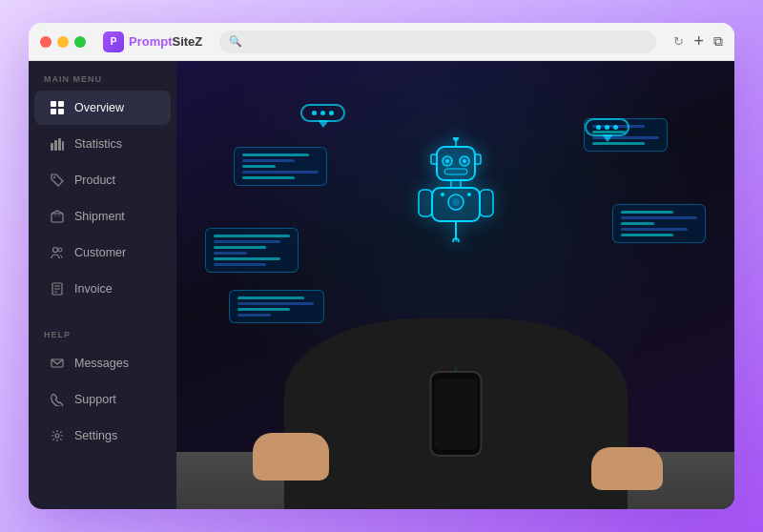 The width and height of the screenshot is (763, 532). Describe the element at coordinates (322, 113) in the screenshot. I see `chat-bubble-left` at that location.